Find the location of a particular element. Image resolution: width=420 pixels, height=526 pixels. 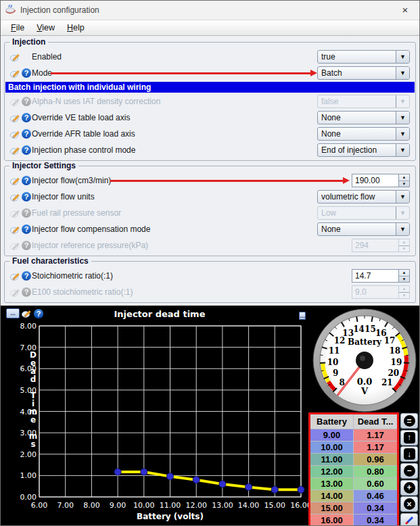

right-column: 89101112131415161718192021Battery0.0V Ba… is located at coordinates (364, 416).